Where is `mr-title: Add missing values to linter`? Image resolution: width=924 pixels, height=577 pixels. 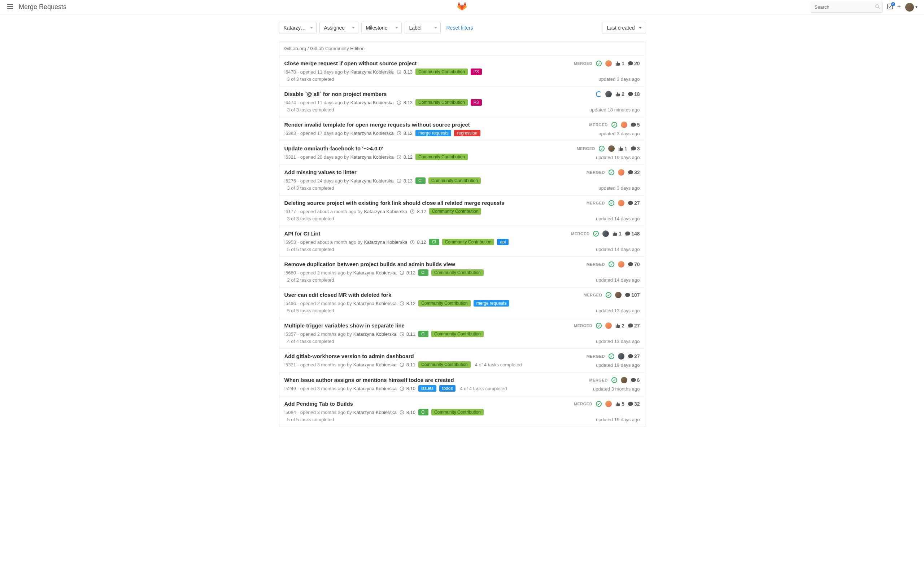 mr-title: Add missing values to linter is located at coordinates (406, 172).